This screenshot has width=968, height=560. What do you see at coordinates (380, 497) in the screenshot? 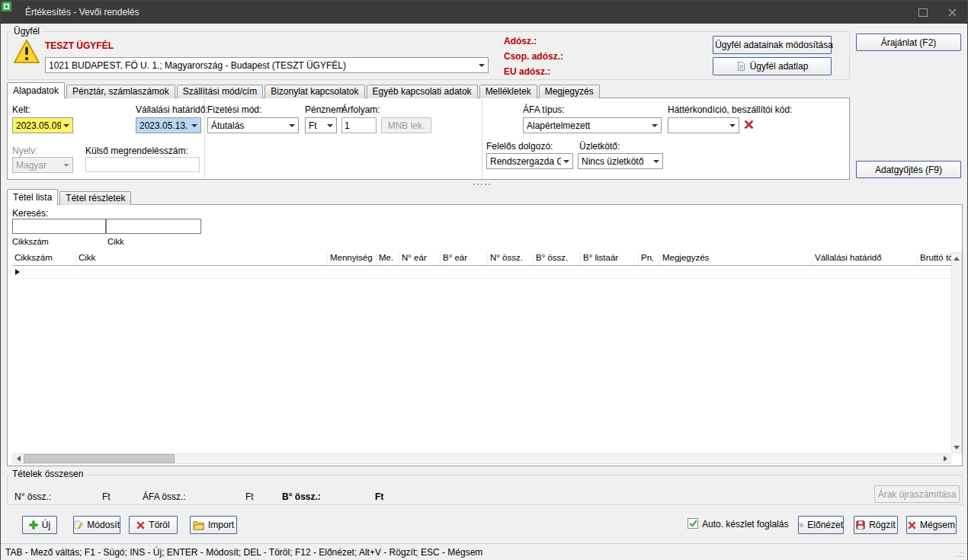
I see `gross-currency-label: Ft` at bounding box center [380, 497].